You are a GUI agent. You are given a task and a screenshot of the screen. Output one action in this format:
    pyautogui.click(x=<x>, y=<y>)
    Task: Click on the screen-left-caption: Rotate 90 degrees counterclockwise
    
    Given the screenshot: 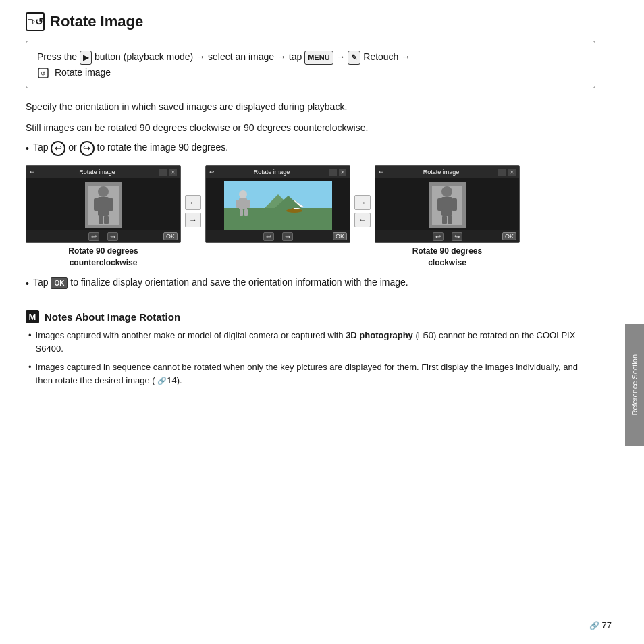 What is the action you would take?
    pyautogui.click(x=103, y=257)
    